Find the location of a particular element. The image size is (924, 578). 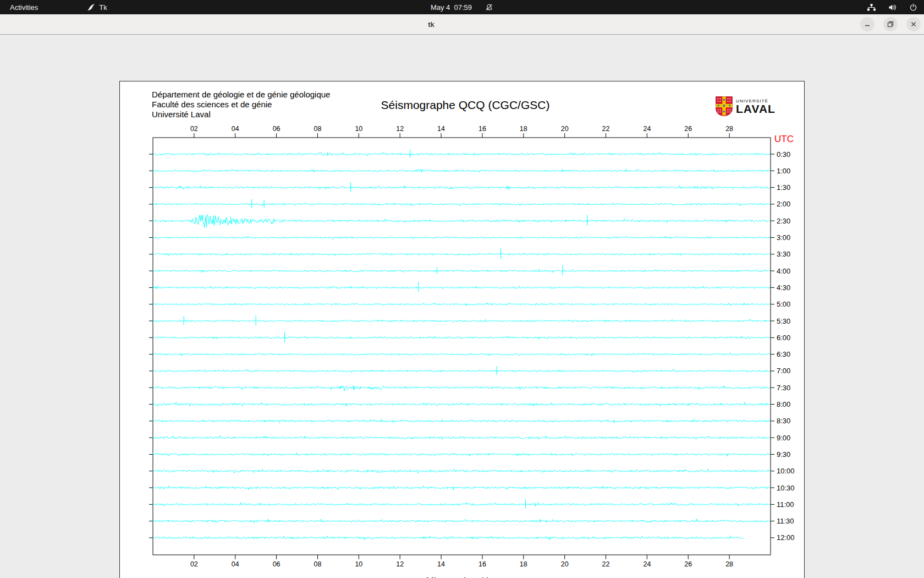

restore-icon is located at coordinates (890, 24).